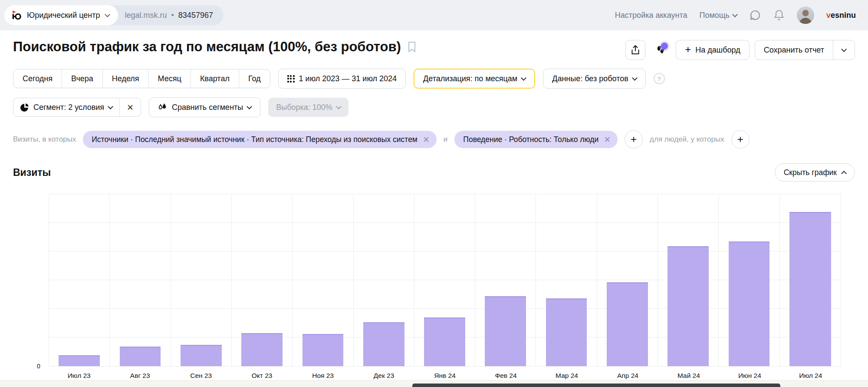 Image resolution: width=868 pixels, height=387 pixels. I want to click on compare-segments-label: Сравнить сегменты, so click(207, 108).